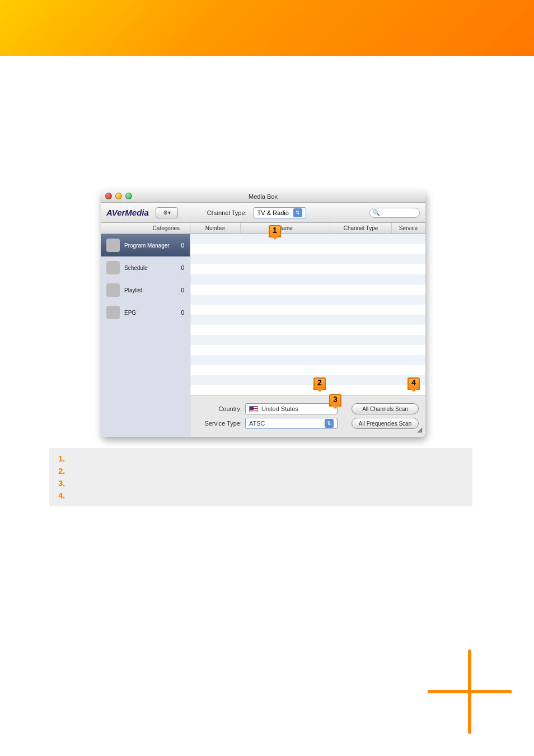  What do you see at coordinates (361, 228) in the screenshot?
I see `col-channel-type: Channel Type` at bounding box center [361, 228].